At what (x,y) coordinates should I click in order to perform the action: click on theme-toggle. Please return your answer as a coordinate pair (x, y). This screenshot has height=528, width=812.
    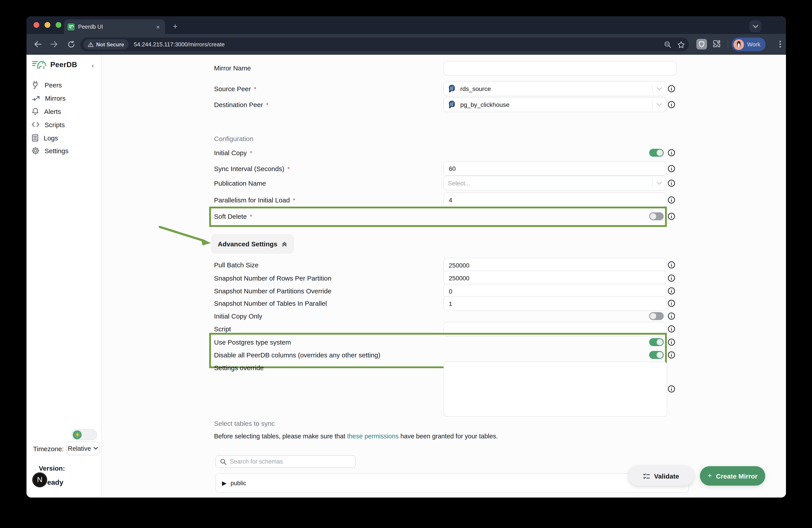
    Looking at the image, I should click on (85, 435).